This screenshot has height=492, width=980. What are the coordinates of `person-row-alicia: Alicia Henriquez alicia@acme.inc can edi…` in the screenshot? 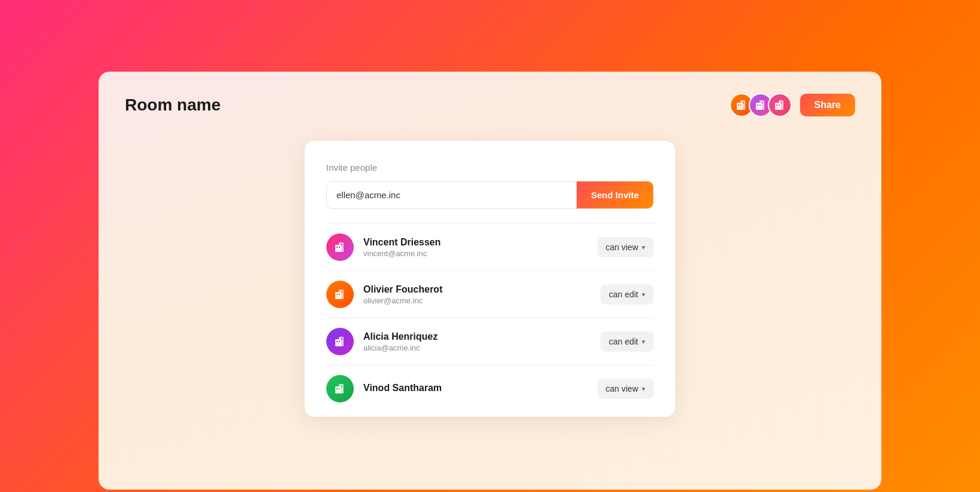 It's located at (490, 342).